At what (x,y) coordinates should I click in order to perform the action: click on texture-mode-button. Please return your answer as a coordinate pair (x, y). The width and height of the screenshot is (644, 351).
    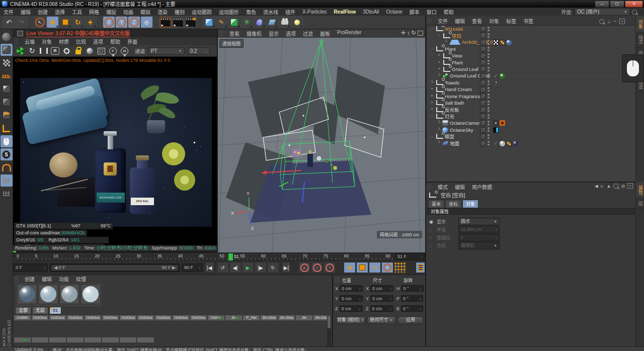
    Looking at the image, I should click on (7, 63).